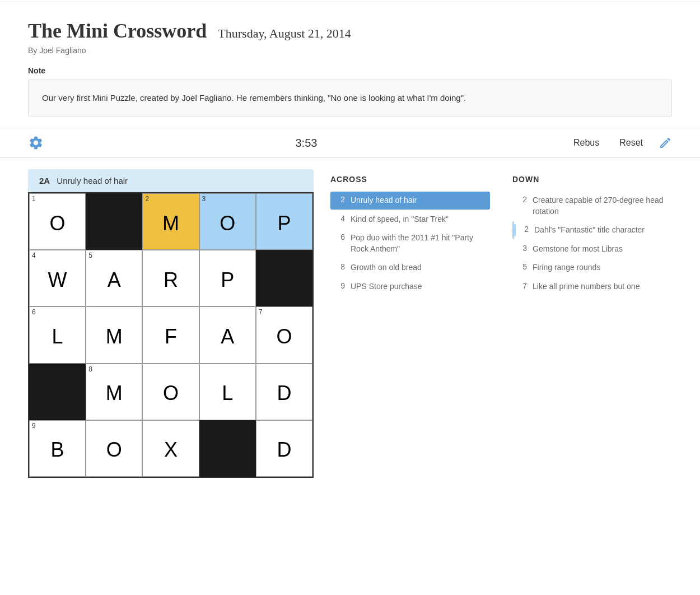  I want to click on clue-number: 9, so click(340, 287).